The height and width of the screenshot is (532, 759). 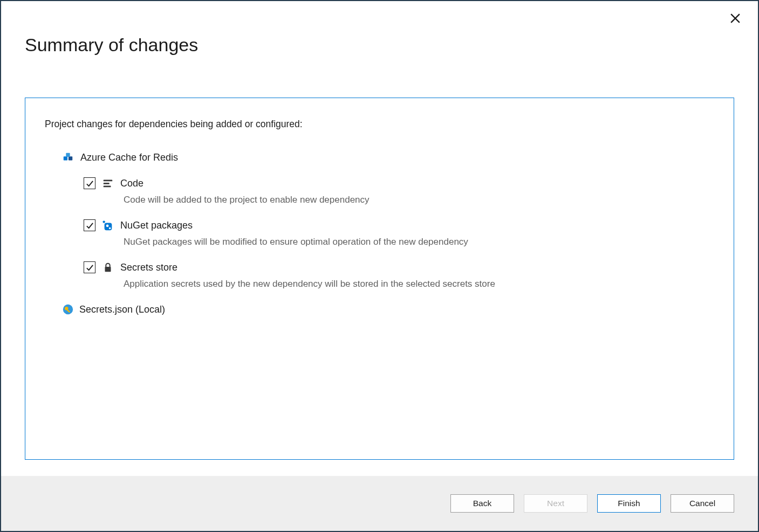 I want to click on back-button: Back, so click(x=482, y=503).